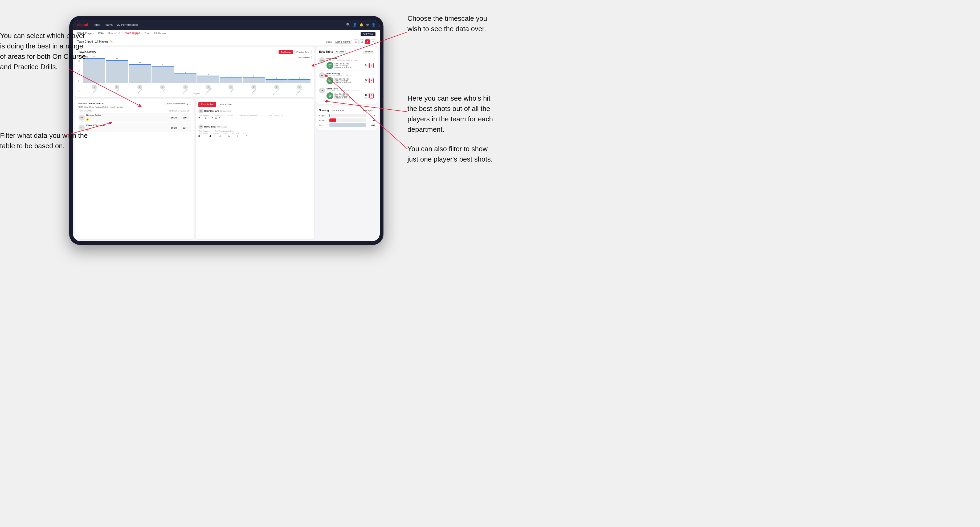  Describe the element at coordinates (347, 143) in the screenshot. I see `right-panel: Best Shots All Shots All Players MM Matt…` at that location.